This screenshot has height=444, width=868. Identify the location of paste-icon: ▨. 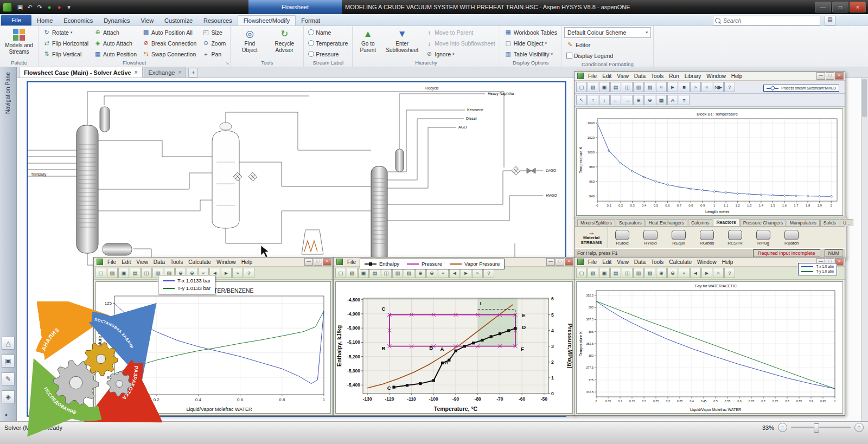
(650, 87).